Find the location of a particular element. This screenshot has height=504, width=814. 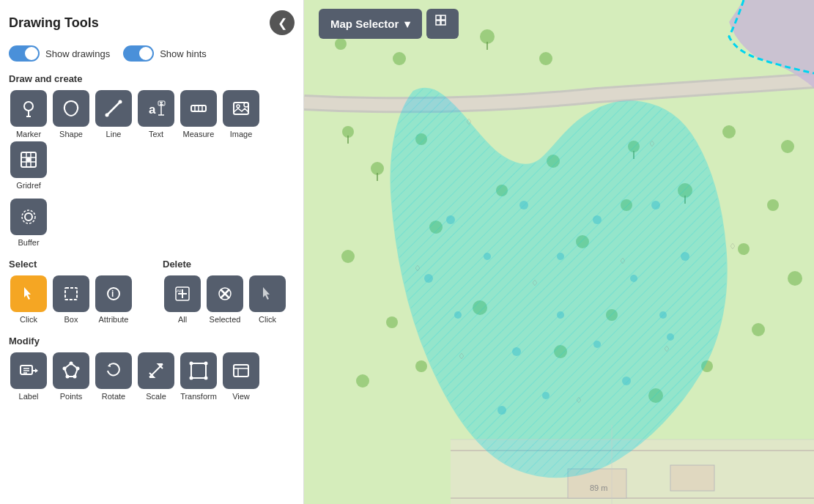

delete-click-icon is located at coordinates (267, 294).